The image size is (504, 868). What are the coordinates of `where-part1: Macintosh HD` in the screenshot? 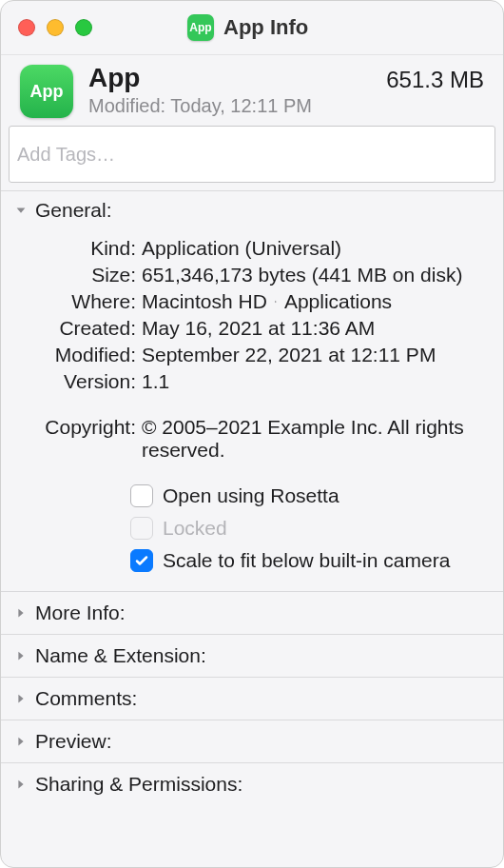 It's located at (204, 302).